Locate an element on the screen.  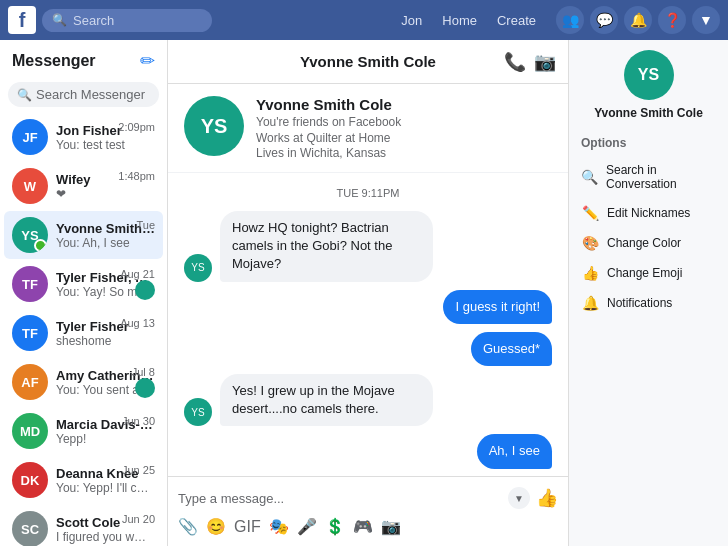
nicknames-icon: ✏️ is located at coordinates (590, 213).